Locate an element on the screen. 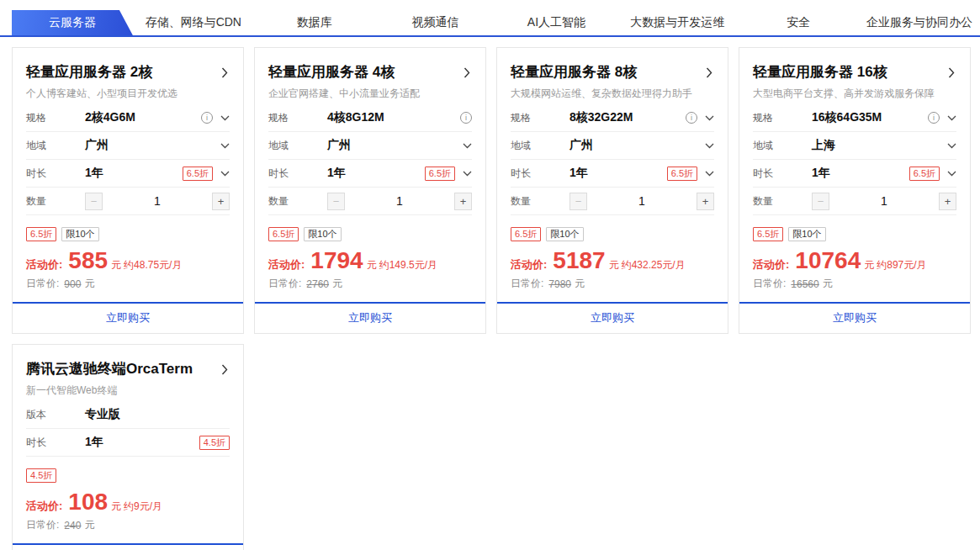 Image resolution: width=980 pixels, height=550 pixels. region-row: 地域 上海 is located at coordinates (855, 146).